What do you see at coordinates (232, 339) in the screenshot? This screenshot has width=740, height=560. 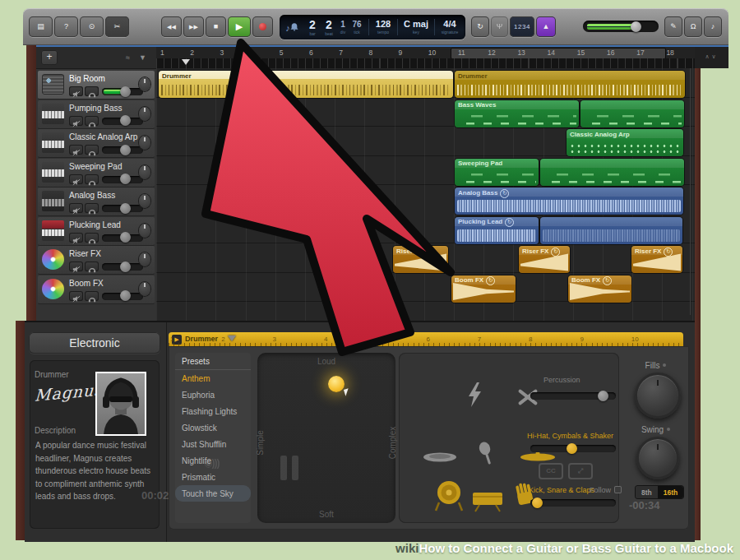 I see `editor-playhead-marker` at bounding box center [232, 339].